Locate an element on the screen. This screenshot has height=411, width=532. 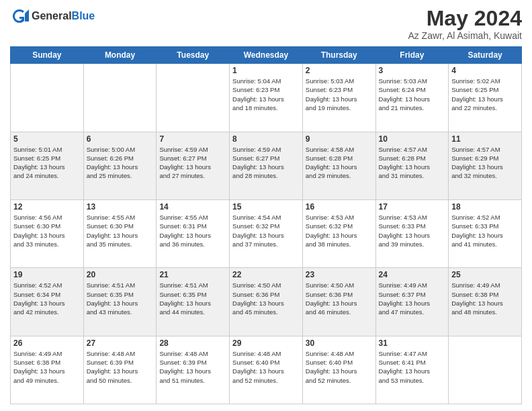
calendar-day-cell: 23Sunrise: 4:50 AM Sunset: 6:36 PM Dayli… is located at coordinates (339, 302).